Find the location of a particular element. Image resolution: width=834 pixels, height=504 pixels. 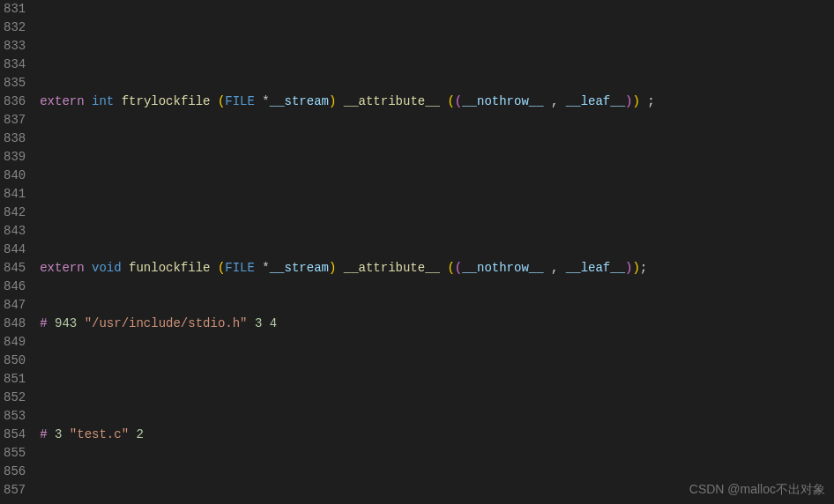

code-line: extern void funlockfile (FILE *__stream)… is located at coordinates (437, 268).